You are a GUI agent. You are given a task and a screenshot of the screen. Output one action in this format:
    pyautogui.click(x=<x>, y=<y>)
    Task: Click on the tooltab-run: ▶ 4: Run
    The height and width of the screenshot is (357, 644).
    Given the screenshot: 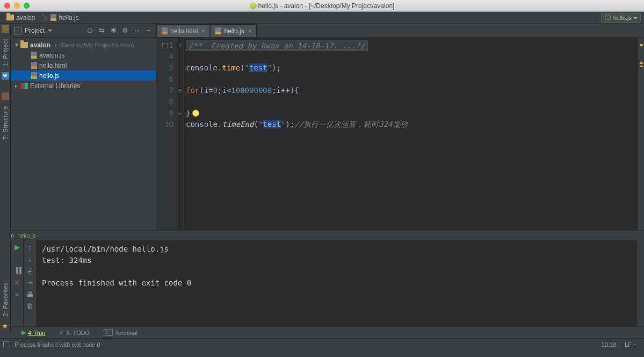 What is the action you would take?
    pyautogui.click(x=33, y=333)
    